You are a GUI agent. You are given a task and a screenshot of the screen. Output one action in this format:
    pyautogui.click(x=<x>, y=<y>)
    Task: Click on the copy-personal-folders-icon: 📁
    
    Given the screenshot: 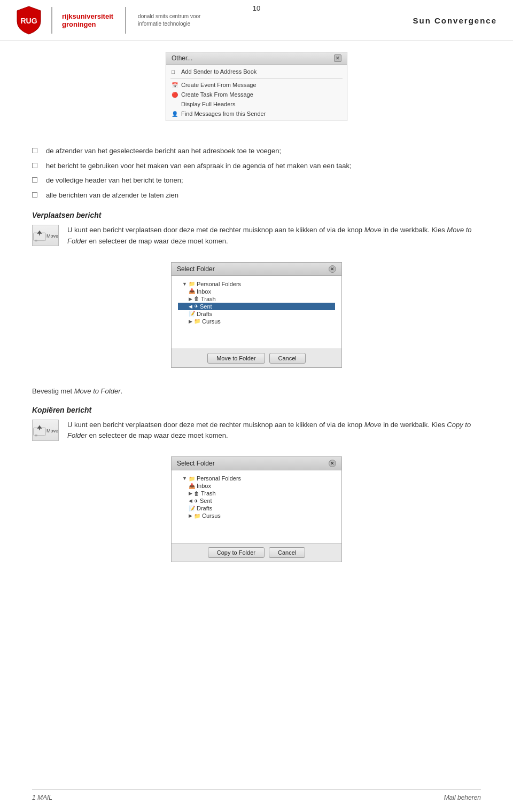 What is the action you would take?
    pyautogui.click(x=192, y=478)
    